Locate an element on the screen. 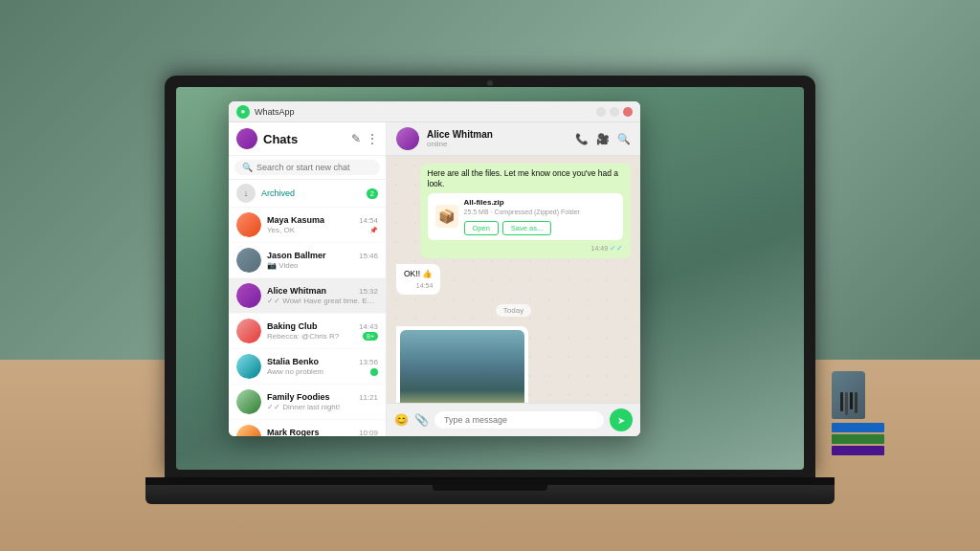  chat-name-jason: Jason Ballmer is located at coordinates (297, 255).